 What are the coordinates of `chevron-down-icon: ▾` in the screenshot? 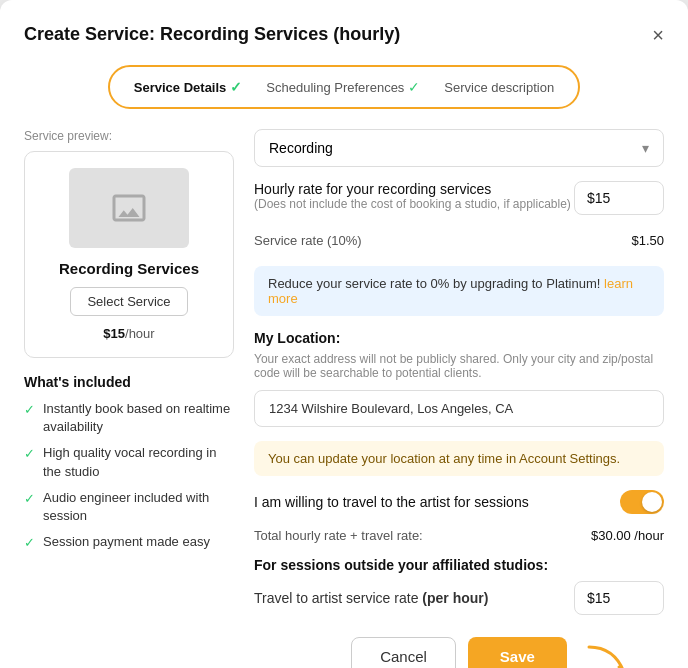 It's located at (646, 148).